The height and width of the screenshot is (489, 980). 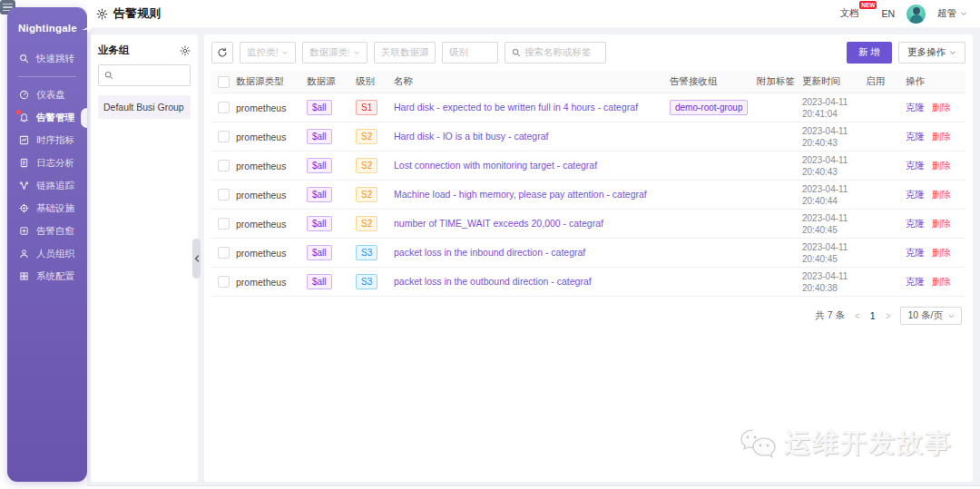 I want to click on sidebar-item-dashboard: 仪表盘, so click(x=47, y=95).